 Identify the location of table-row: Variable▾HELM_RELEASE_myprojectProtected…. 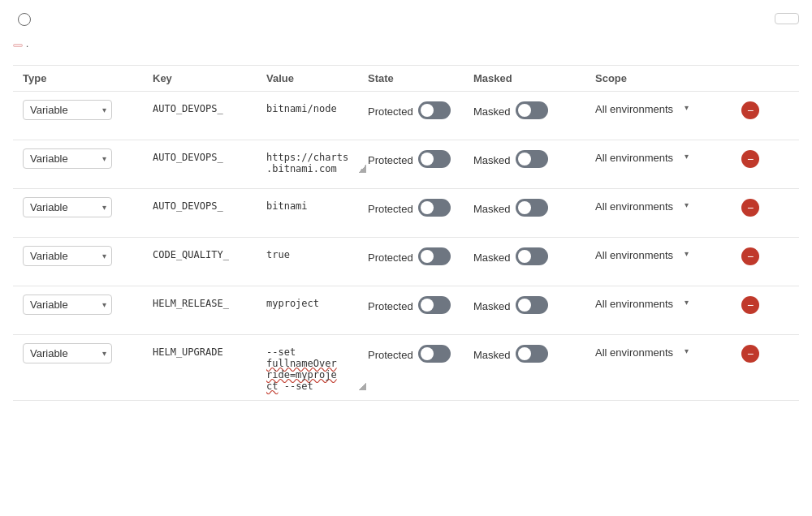
(406, 311).